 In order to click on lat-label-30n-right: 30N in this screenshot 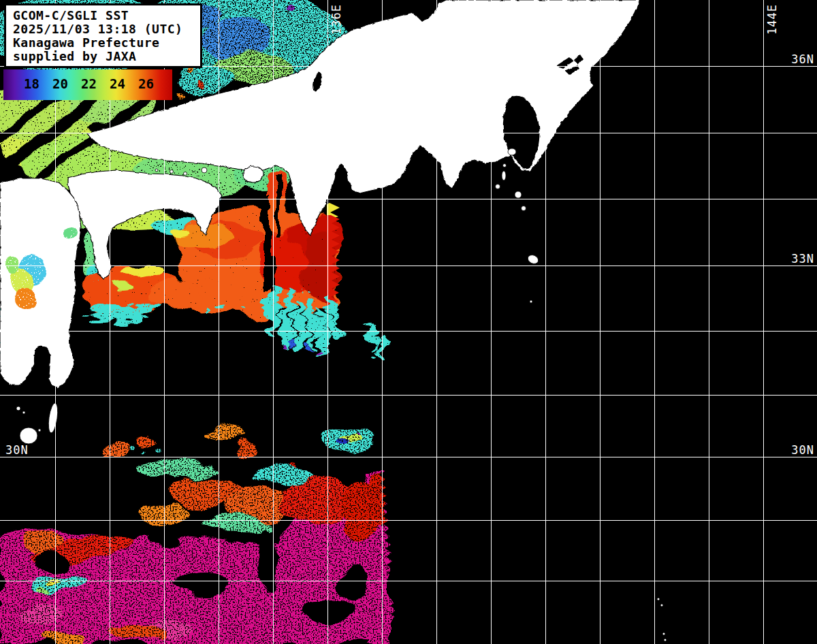, I will do `click(803, 450)`.